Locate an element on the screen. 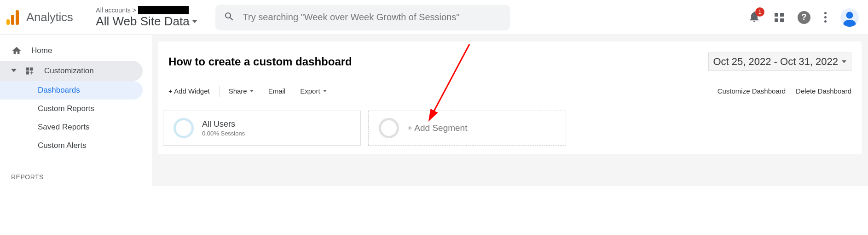 This screenshot has height=235, width=868. view-name: All Web Site Data is located at coordinates (143, 21).